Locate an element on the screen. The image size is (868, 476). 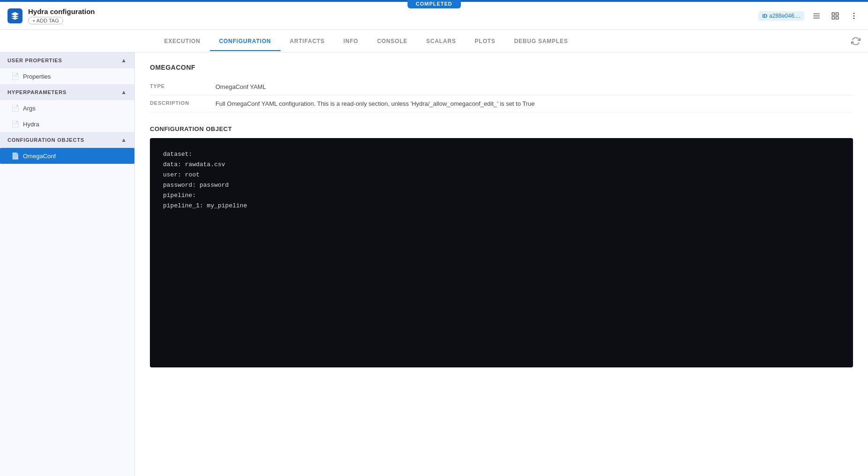
tab-execution: EXECUTION is located at coordinates (182, 41).